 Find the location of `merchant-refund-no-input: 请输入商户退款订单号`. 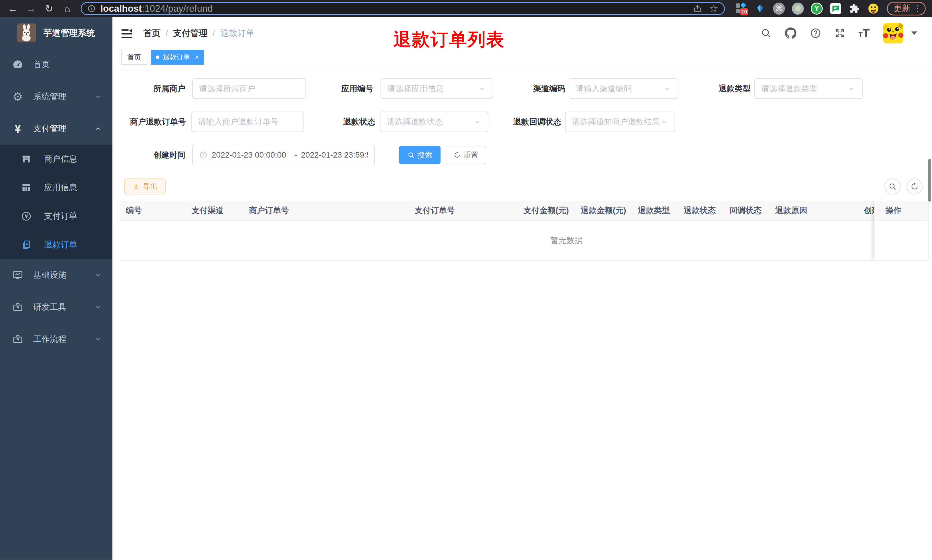

merchant-refund-no-input: 请输入商户退款订单号 is located at coordinates (248, 122).